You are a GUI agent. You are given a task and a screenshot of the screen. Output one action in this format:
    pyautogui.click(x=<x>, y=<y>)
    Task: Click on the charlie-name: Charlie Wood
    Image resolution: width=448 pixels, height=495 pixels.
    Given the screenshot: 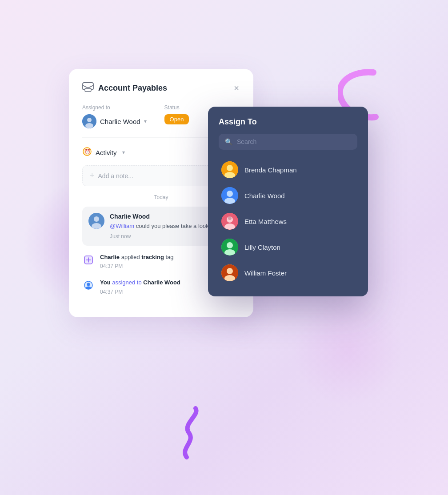 What is the action you would take?
    pyautogui.click(x=265, y=196)
    